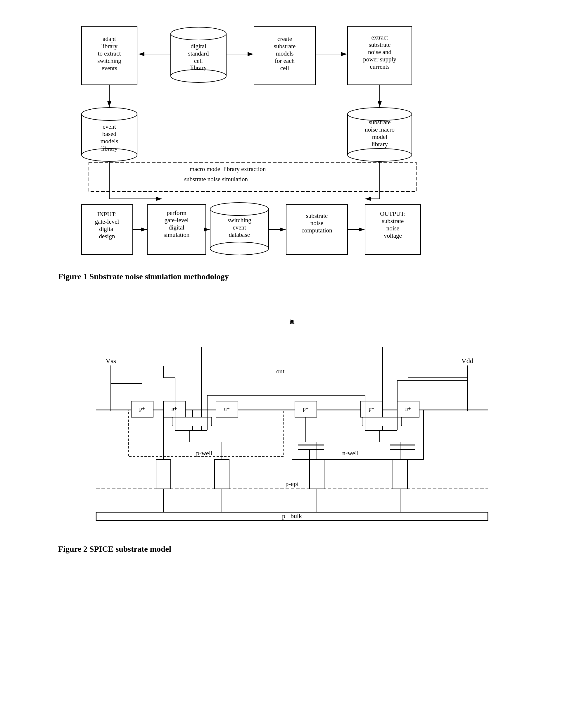 The width and height of the screenshot is (584, 728). Describe the element at coordinates (109, 39) in the screenshot. I see `svg-text: adapt` at that location.